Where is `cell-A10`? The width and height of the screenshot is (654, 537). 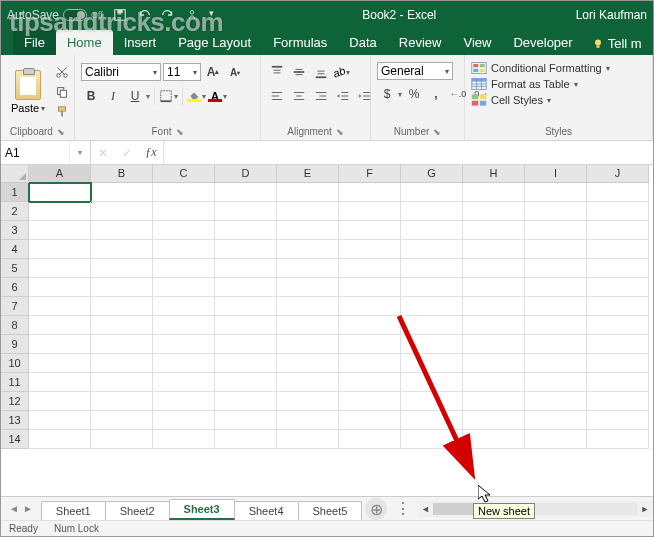
cell-A10 is located at coordinates (60, 364).